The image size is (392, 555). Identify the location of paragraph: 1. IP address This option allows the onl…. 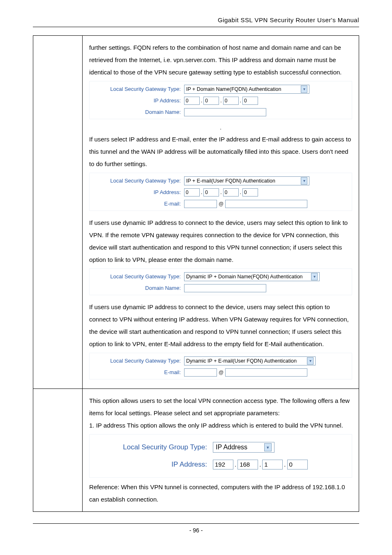
(221, 426).